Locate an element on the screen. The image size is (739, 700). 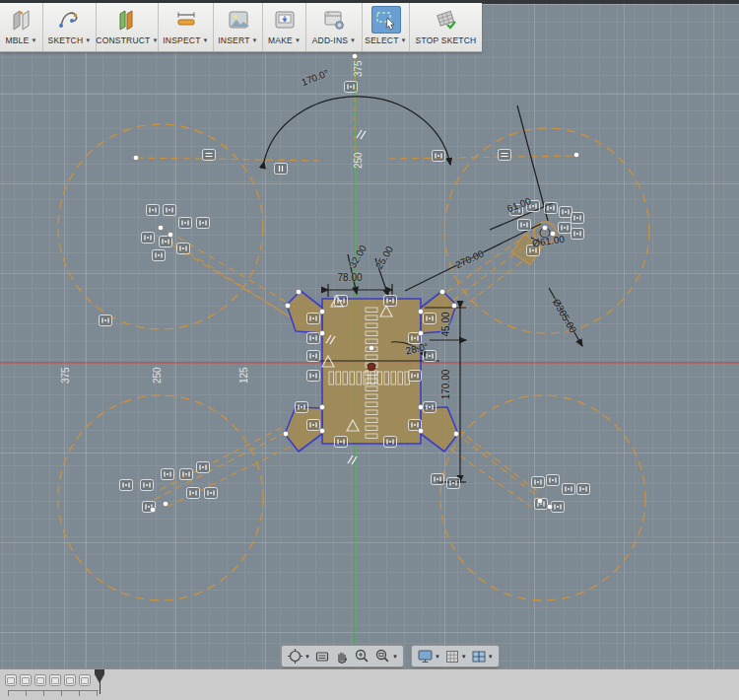
toolbar-button-sketch: SKETCH▼ is located at coordinates (70, 28).